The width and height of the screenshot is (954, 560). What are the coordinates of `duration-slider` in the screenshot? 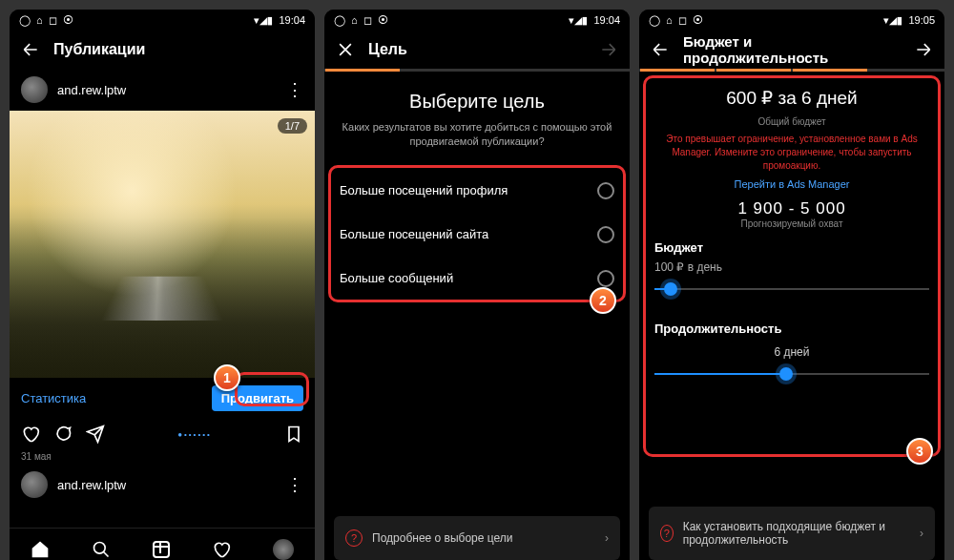 It's located at (792, 374).